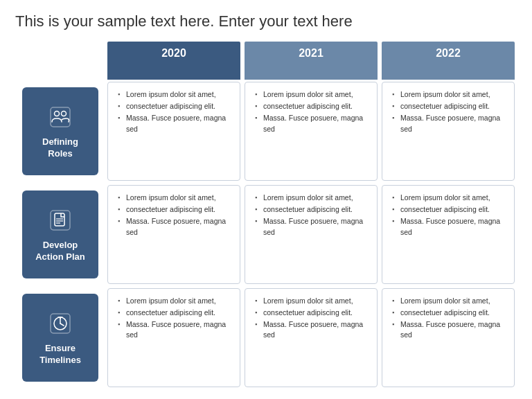  I want to click on cell-defining-2020: Lorem ipsum dolor sit amet, consectetuer…, so click(174, 132).